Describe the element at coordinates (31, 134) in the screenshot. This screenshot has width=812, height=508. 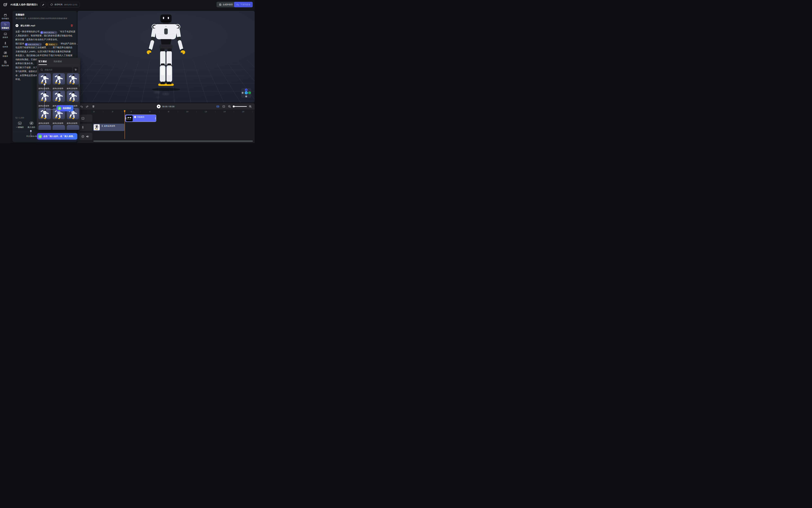
I see `connector-line` at that location.